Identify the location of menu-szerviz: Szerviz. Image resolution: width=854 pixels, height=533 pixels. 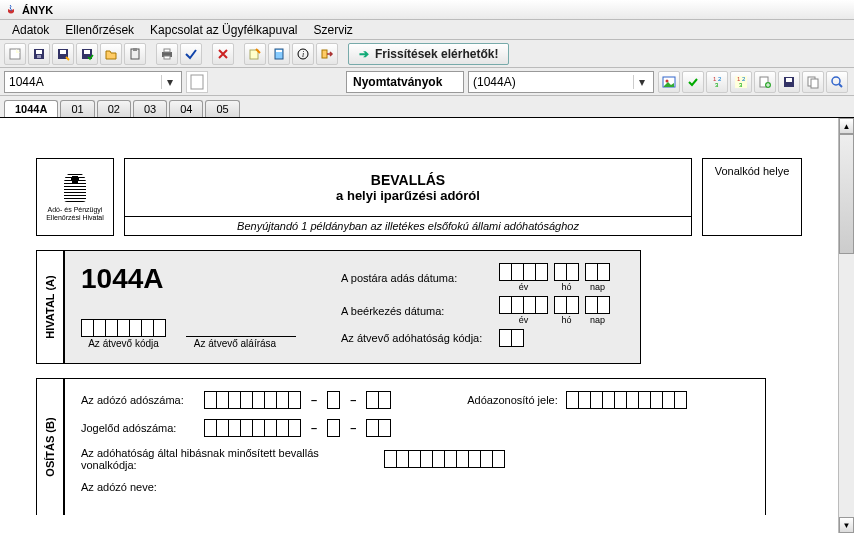
(332, 30).